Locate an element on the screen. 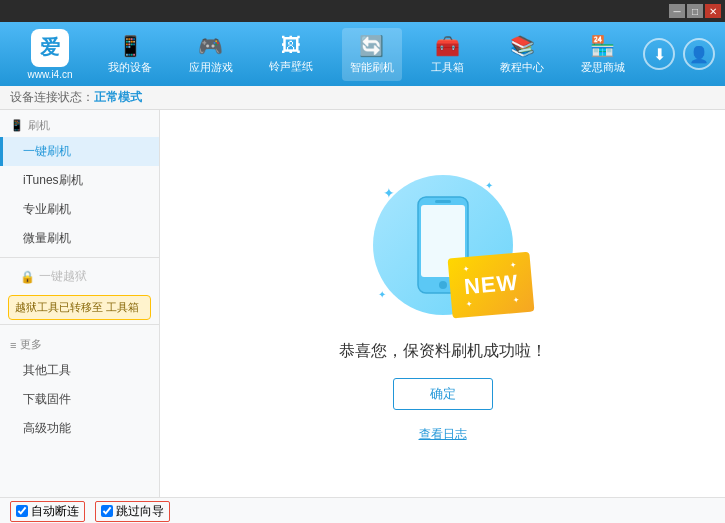  logo-text: www.i4.cn is located at coordinates (50, 74).